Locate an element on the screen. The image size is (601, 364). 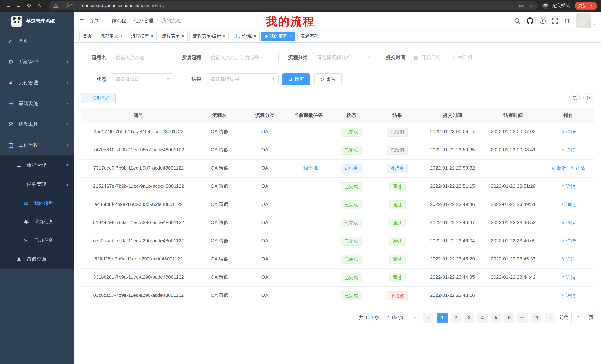
pager-page: 4 is located at coordinates (482, 318).